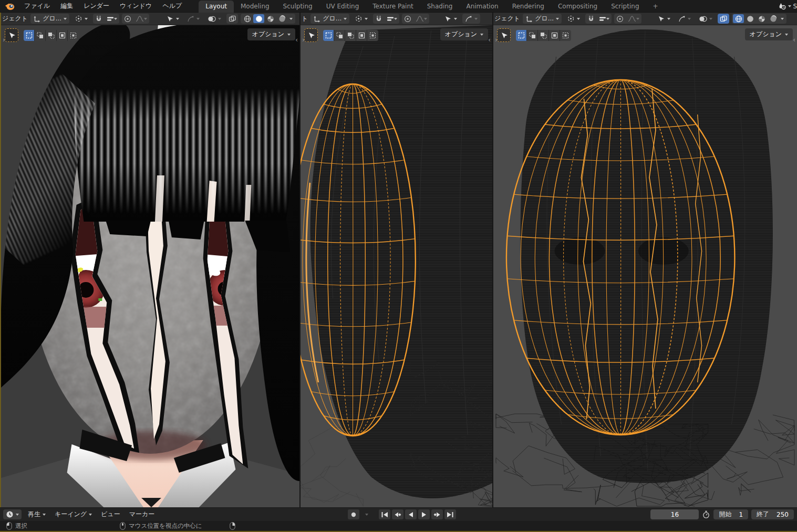 This screenshot has height=532, width=797. What do you see at coordinates (440, 6) in the screenshot?
I see `tab-shading: Shading` at bounding box center [440, 6].